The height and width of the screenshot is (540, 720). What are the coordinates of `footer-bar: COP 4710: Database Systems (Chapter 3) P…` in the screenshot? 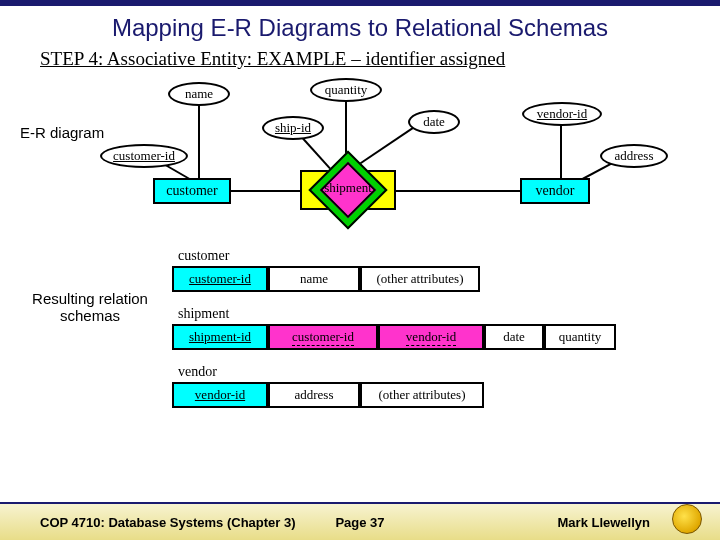 It's located at (360, 521).